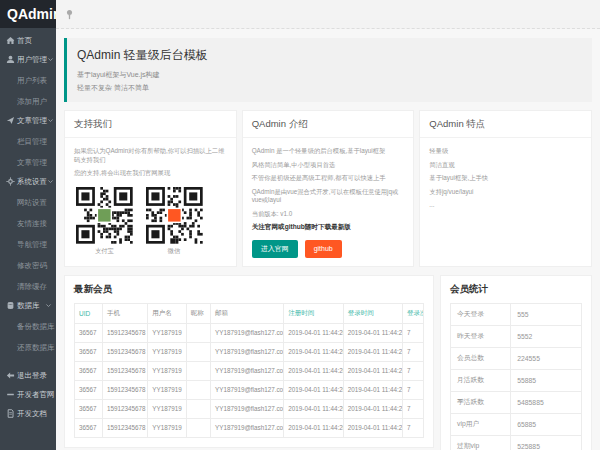 Image resolution: width=600 pixels, height=450 pixels. I want to click on banner-title: QAdmin 轻量级后台模板, so click(330, 56).